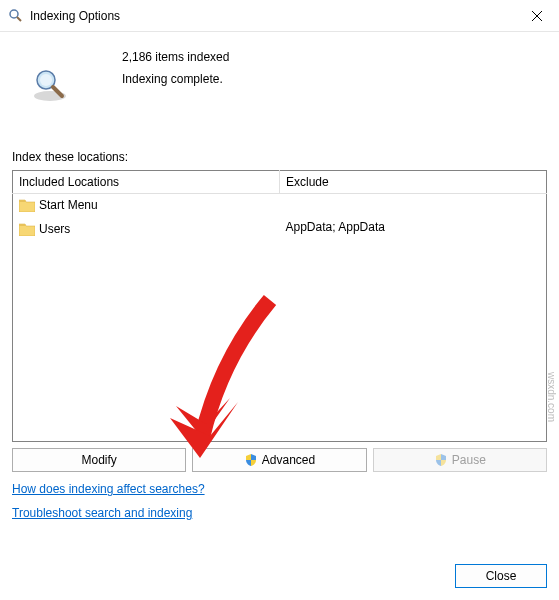  Describe the element at coordinates (50, 84) in the screenshot. I see `magnifier-large-icon` at that location.